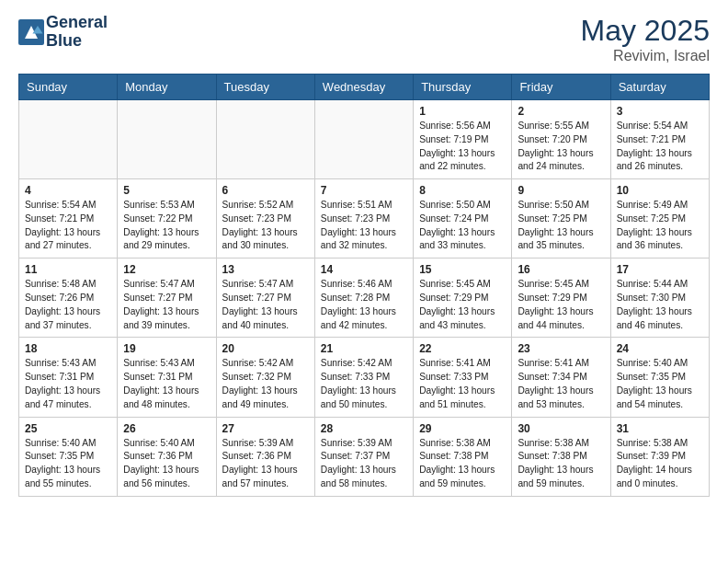 This screenshot has height=563, width=728. Describe the element at coordinates (364, 377) in the screenshot. I see `calendar-cell: 21Sunrise: 5:42 AMSunset: 7:33 PMDayligh…` at that location.